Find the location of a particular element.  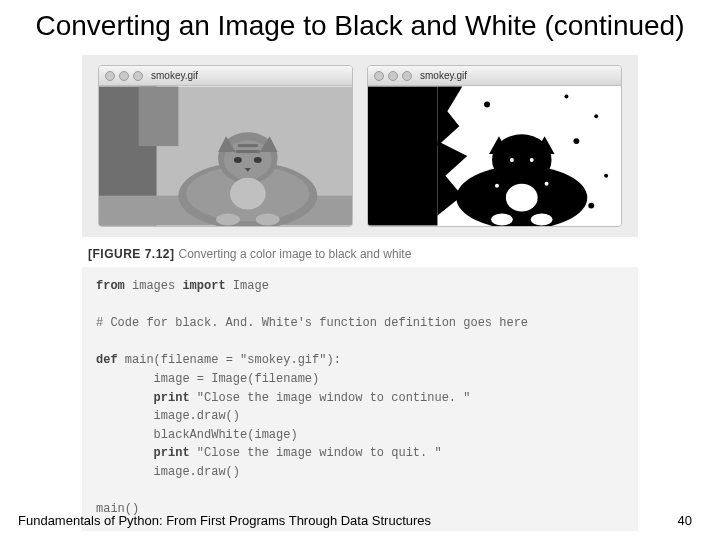

figure-caption-text: Converting a color image to black and wh… is located at coordinates (296, 254).